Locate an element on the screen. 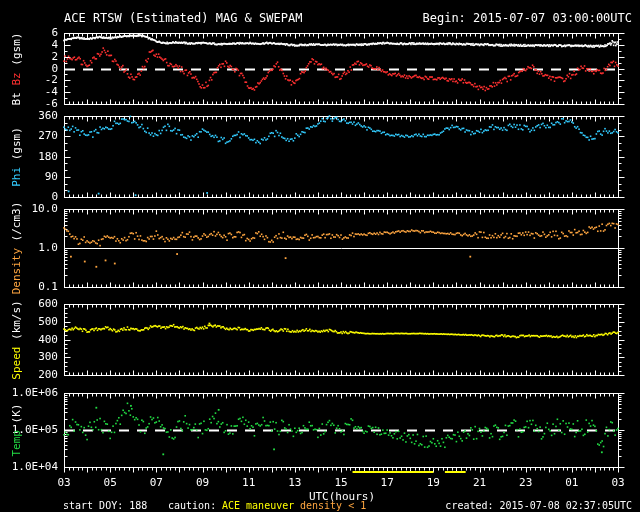  y-tick-label-temp: 1.0E+06 is located at coordinates (29, 392).